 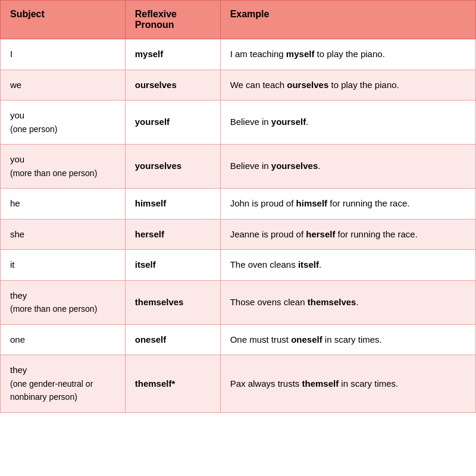 I want to click on cell-subject: you(one person), so click(x=63, y=123).